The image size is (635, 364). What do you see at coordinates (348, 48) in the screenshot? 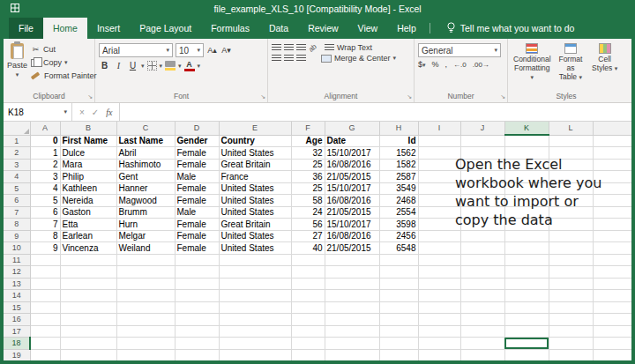
I see `wrap-text-button: Wrap Text` at bounding box center [348, 48].